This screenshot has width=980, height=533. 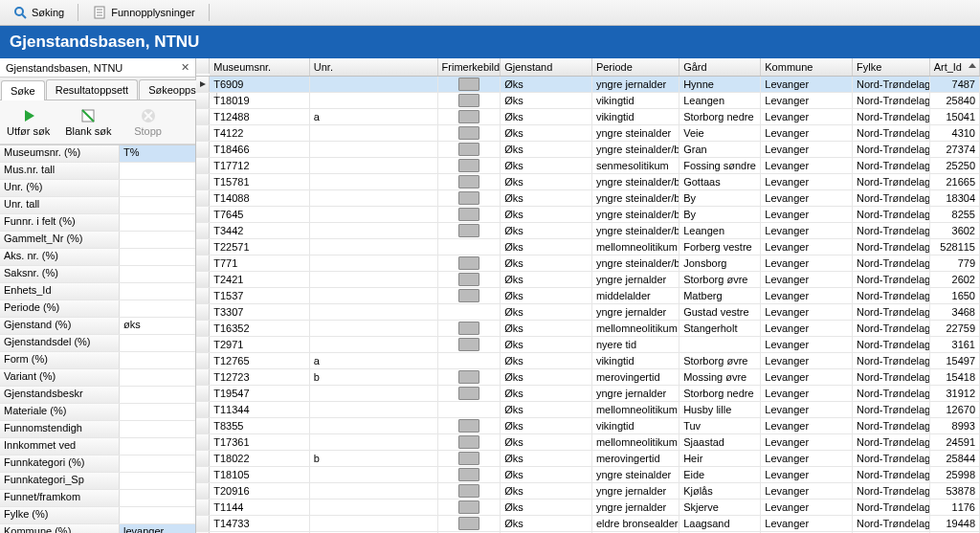 What do you see at coordinates (892, 67) in the screenshot?
I see `col-fylke: Fylke` at bounding box center [892, 67].